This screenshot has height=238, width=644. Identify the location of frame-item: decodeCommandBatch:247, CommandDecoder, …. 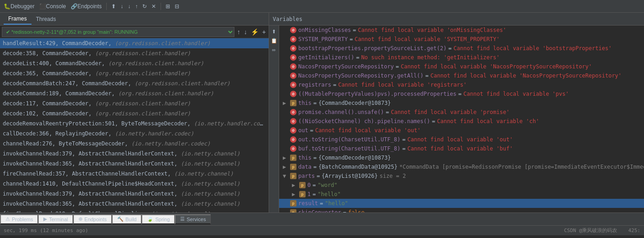
(134, 83).